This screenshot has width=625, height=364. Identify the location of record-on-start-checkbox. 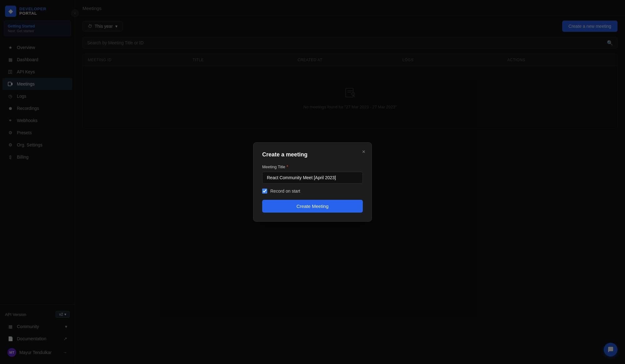
(265, 191).